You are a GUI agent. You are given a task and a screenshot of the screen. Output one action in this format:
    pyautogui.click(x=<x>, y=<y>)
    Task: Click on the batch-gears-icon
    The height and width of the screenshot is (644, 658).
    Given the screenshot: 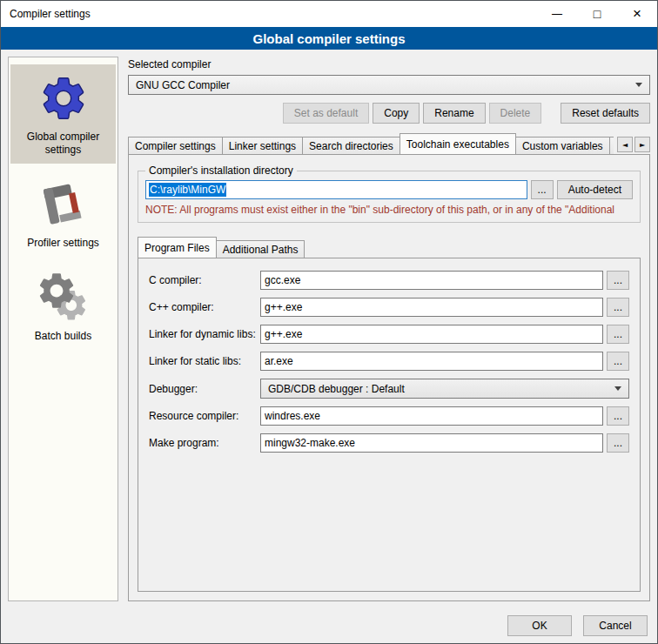 What is the action you would take?
    pyautogui.click(x=64, y=298)
    